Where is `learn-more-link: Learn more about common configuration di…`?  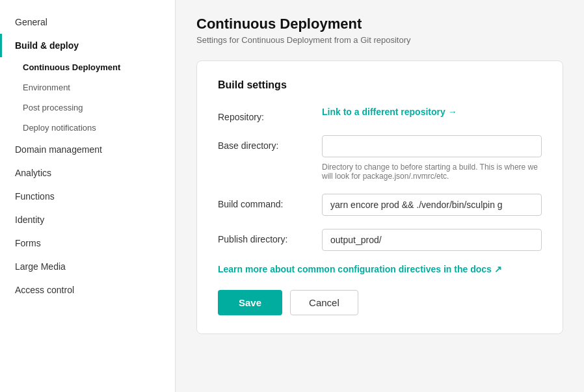 learn-more-link: Learn more about common configuration di… is located at coordinates (360, 269).